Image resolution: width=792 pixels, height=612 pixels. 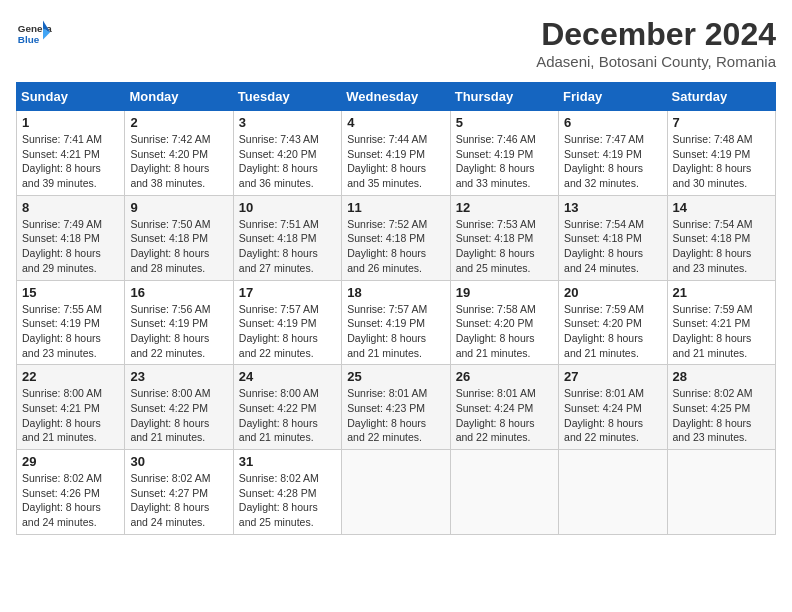 What do you see at coordinates (396, 408) in the screenshot?
I see `calendar-cell: 25Sunrise: 8:01 AMSunset: 4:23 PMDayligh…` at bounding box center [396, 408].